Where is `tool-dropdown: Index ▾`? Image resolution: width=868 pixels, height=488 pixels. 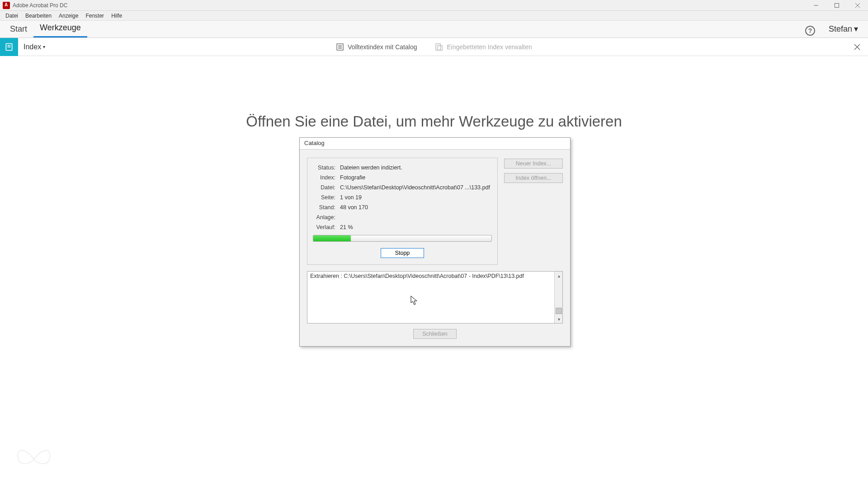 tool-dropdown: Index ▾ is located at coordinates (33, 47).